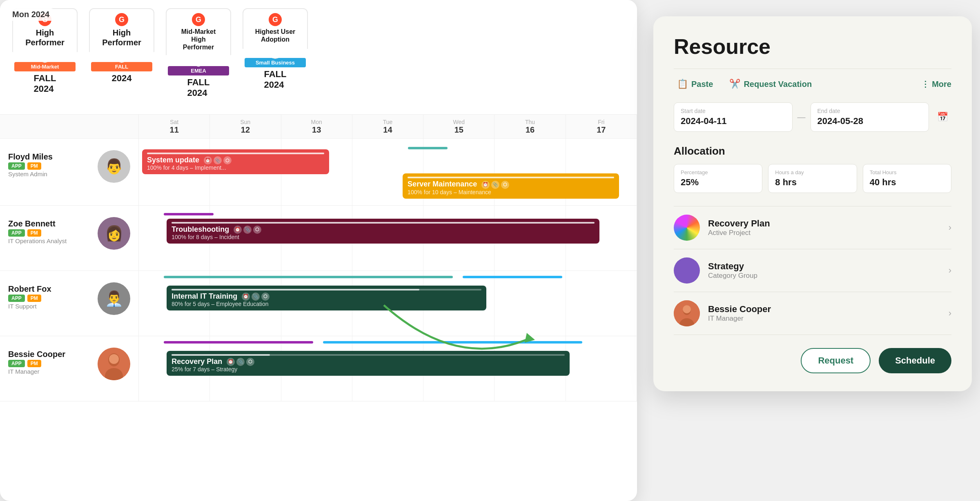 The width and height of the screenshot is (980, 501). Describe the element at coordinates (813, 313) in the screenshot. I see `list-item-bessie-panel: Bessie Cooper IT Manager ›` at that location.